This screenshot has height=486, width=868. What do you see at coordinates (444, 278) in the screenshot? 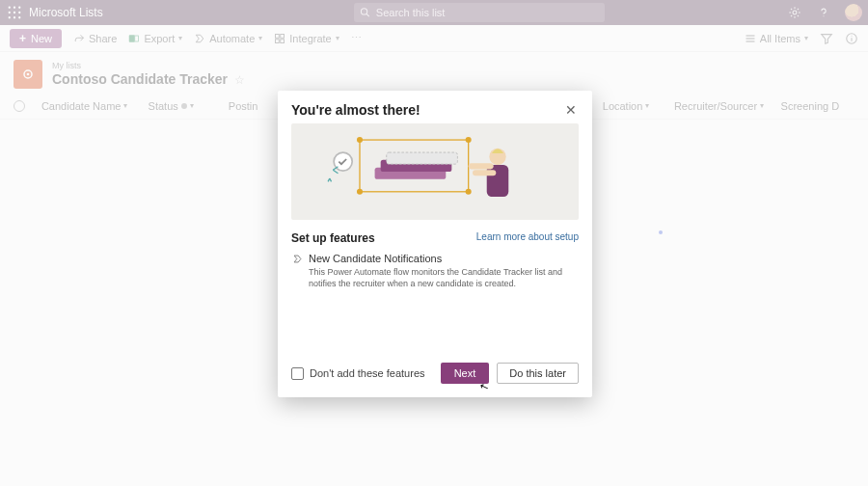
I see `feature-description: This Power Automate flow monitors the Ca…` at bounding box center [444, 278].